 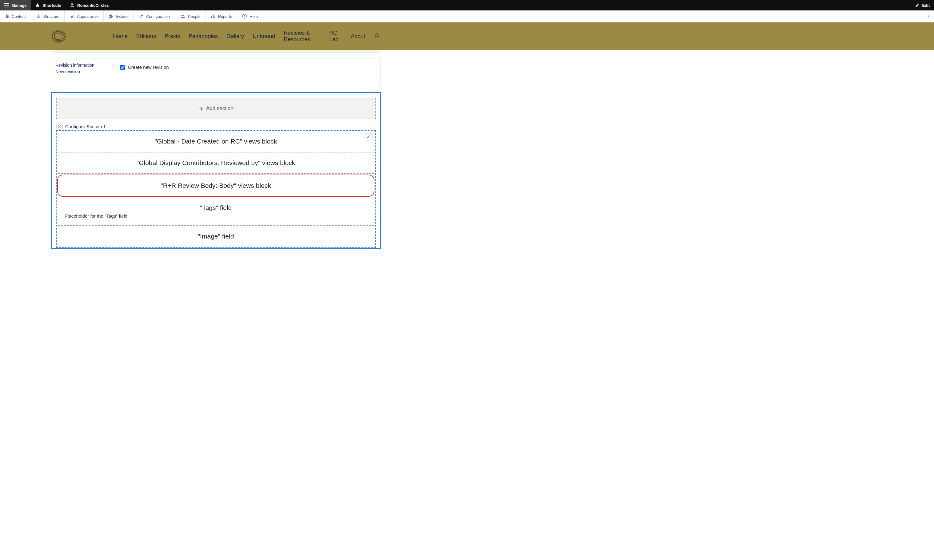 I want to click on sub-spacer, so click(x=593, y=17).